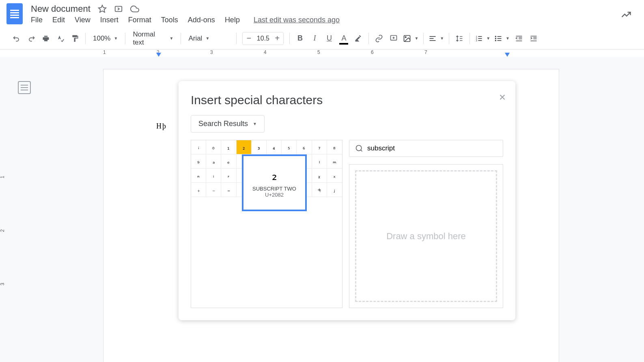 This screenshot has height=362, width=644. What do you see at coordinates (228, 124) in the screenshot?
I see `category-dropdown: Search Results ▼` at bounding box center [228, 124].